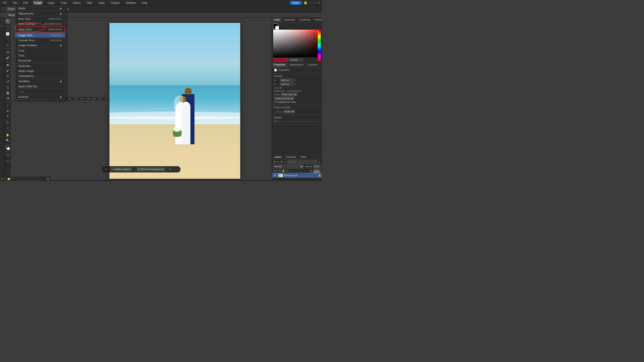 This screenshot has width=644, height=362. What do you see at coordinates (40, 24) in the screenshot?
I see `menu-auto-contrast: Auto Contrast Alt+Shift+Ctrl+L` at bounding box center [40, 24].